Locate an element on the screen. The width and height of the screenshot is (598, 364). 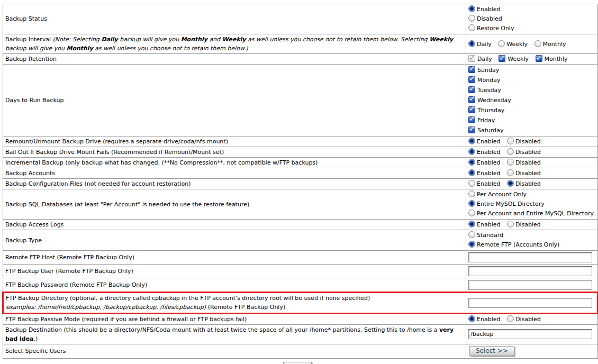
checkbox-option-friday: Friday is located at coordinates (532, 121).